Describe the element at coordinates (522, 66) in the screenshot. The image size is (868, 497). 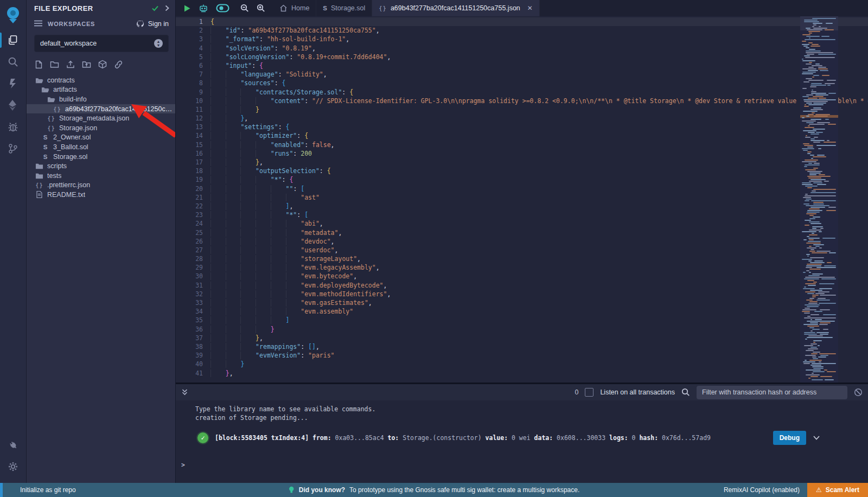
I see `code-line-6: 6 "input": {` at that location.